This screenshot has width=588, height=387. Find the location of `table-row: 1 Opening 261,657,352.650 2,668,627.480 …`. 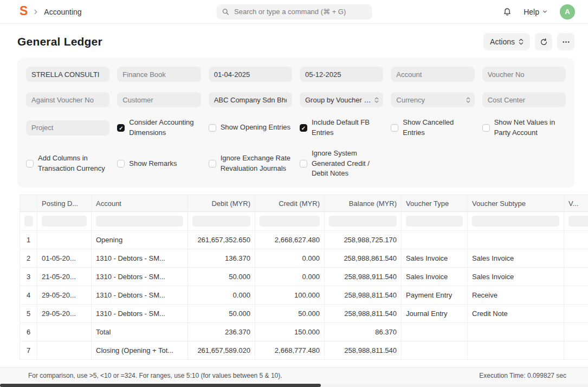

table-row: 1 Opening 261,657,352.650 2,668,627.480 … is located at coordinates (304, 240).